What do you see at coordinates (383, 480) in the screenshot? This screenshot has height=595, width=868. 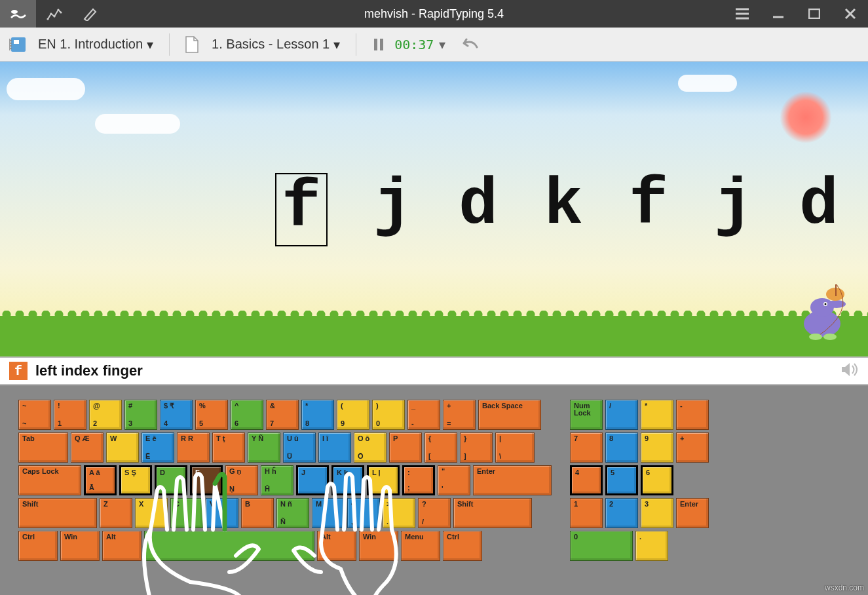 I see `key-l-: L ļ` at bounding box center [383, 480].